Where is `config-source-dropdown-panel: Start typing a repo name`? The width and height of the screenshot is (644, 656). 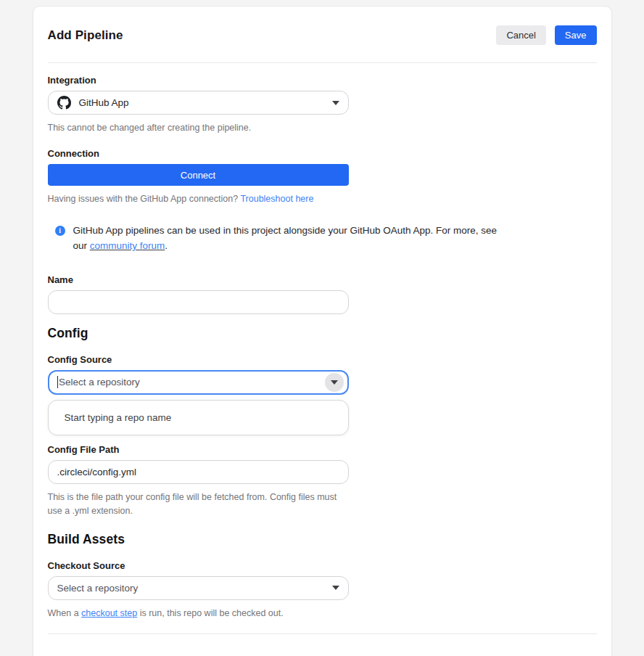
config-source-dropdown-panel: Start typing a repo name is located at coordinates (199, 418).